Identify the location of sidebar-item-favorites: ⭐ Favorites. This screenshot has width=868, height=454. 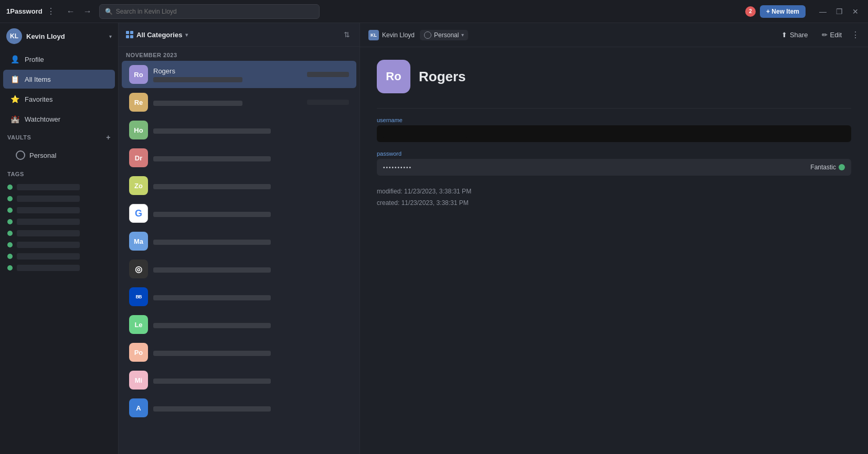
(59, 99).